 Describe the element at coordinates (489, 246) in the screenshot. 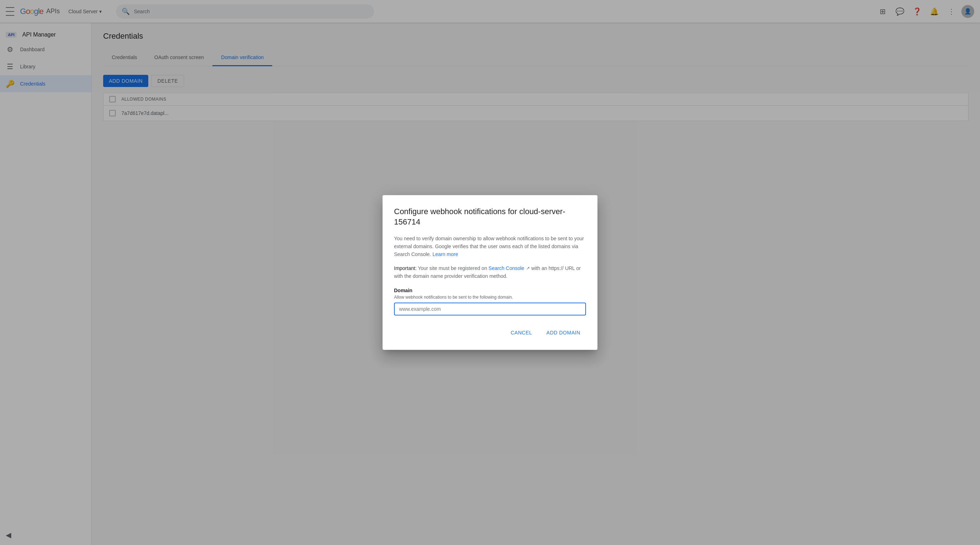

I see `modal-desc-text: You need to verify domain ownership to a…` at that location.